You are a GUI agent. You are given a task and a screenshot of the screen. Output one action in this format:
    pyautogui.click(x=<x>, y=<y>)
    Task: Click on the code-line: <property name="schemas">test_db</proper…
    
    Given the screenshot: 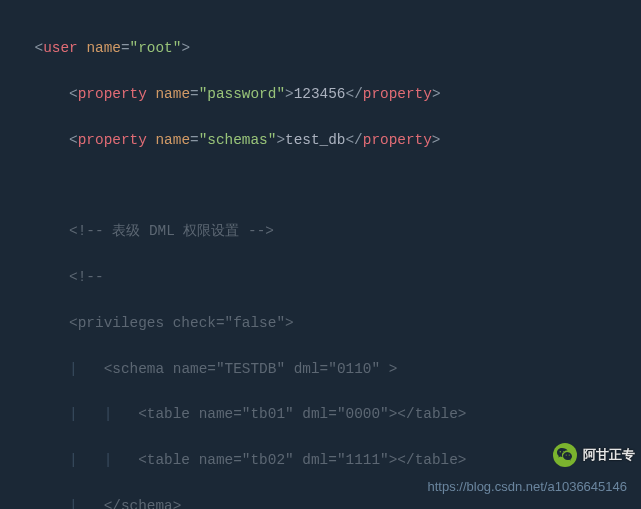 What is the action you would take?
    pyautogui.click(x=320, y=140)
    